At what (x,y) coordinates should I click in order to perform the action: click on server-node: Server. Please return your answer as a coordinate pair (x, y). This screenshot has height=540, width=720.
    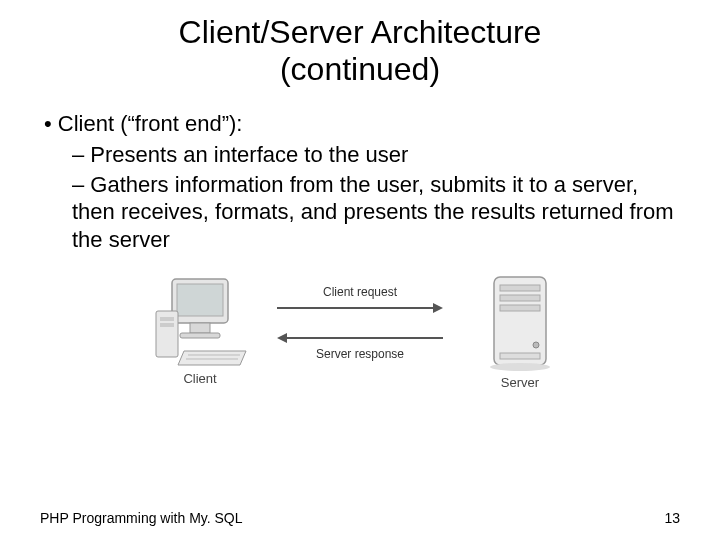
    Looking at the image, I should click on (520, 332).